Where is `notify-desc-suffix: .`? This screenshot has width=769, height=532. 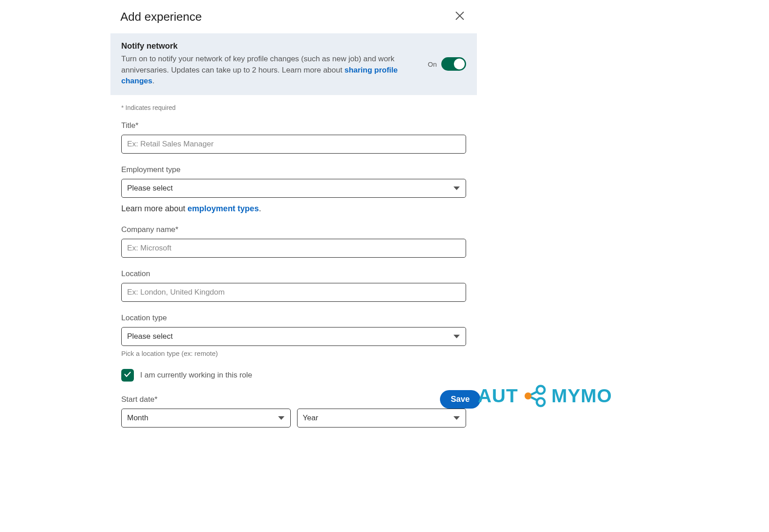 notify-desc-suffix: . is located at coordinates (153, 81).